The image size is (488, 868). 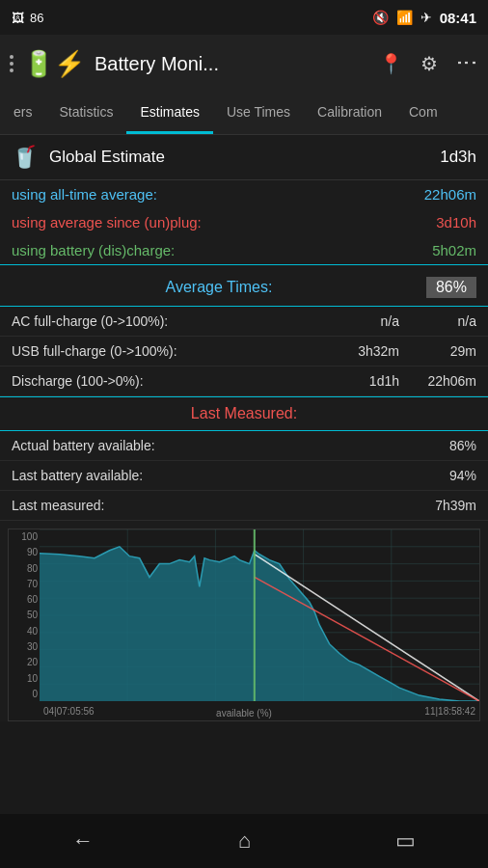 What do you see at coordinates (244, 222) in the screenshot?
I see `using-average-since-row: using average since (un)plug: 3d10h` at bounding box center [244, 222].